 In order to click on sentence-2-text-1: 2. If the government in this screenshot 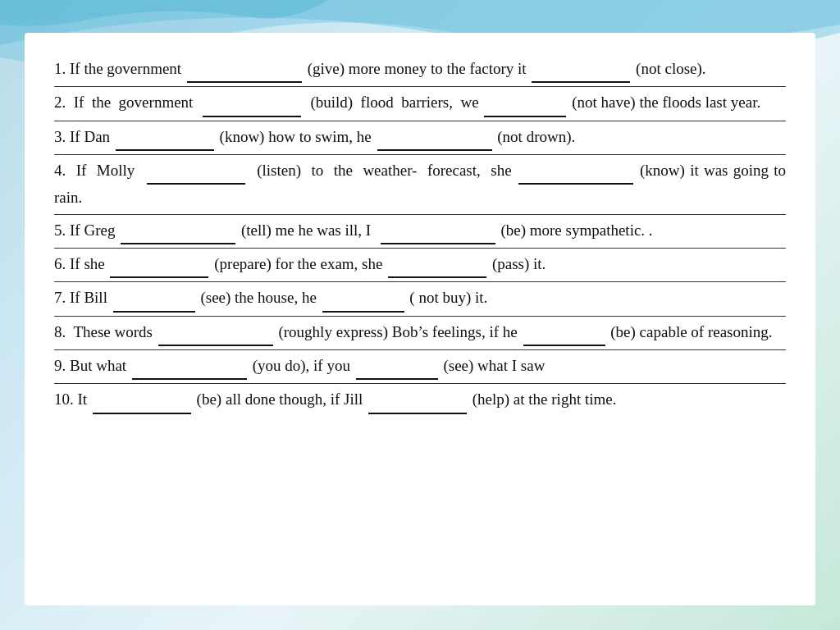, I will do `click(128, 102)`.